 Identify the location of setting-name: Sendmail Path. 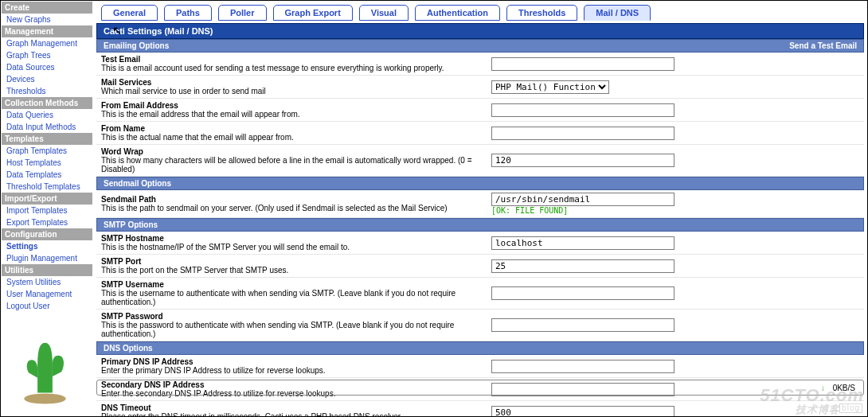
(292, 199).